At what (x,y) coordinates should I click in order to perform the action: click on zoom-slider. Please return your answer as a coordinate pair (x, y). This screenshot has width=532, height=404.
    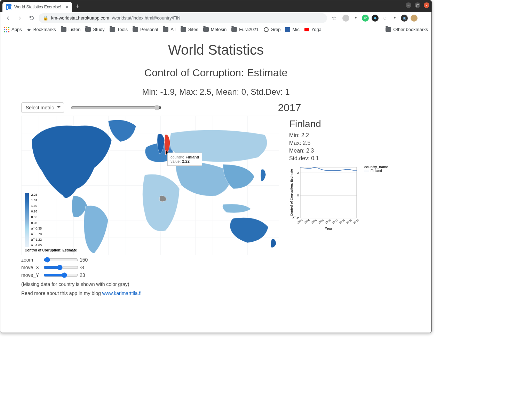
    Looking at the image, I should click on (61, 260).